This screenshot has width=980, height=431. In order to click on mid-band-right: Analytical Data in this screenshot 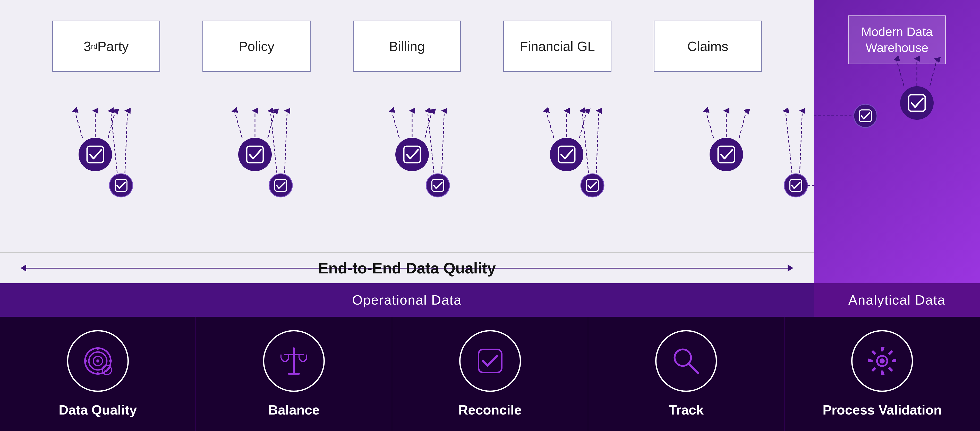, I will do `click(897, 300)`.